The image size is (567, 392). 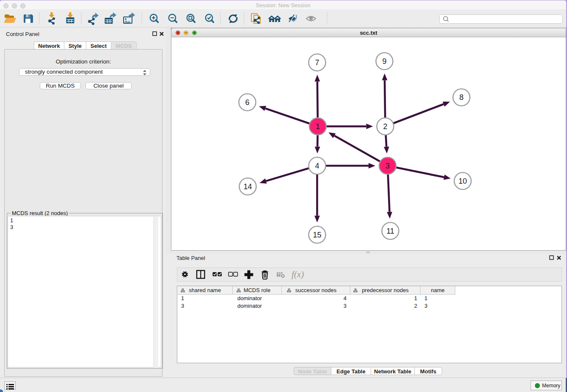 What do you see at coordinates (390, 231) in the screenshot?
I see `svg-text: 11` at bounding box center [390, 231].